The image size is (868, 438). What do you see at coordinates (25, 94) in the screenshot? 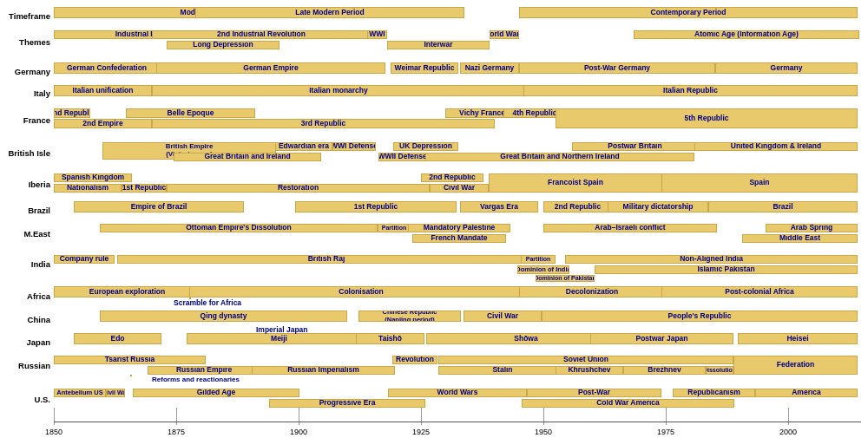
I see `label-italy: Italy` at bounding box center [25, 94].